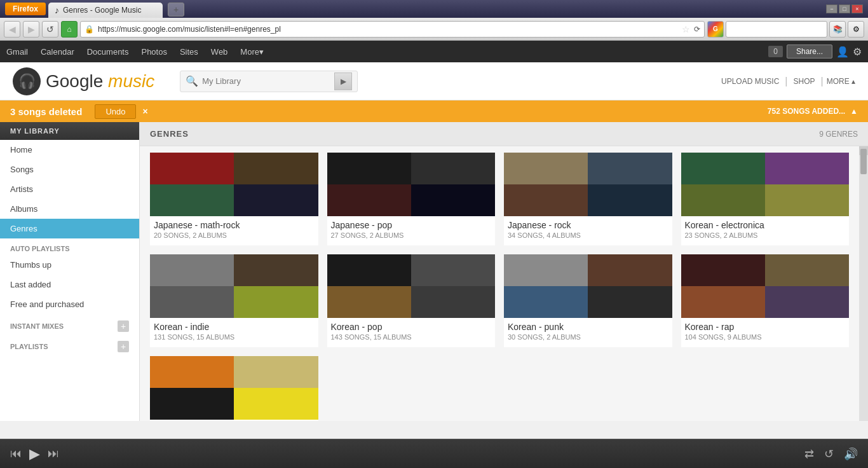 The image size is (868, 468). I want to click on genre-meta: 30 SONGS, 2 ALBUMS, so click(588, 337).